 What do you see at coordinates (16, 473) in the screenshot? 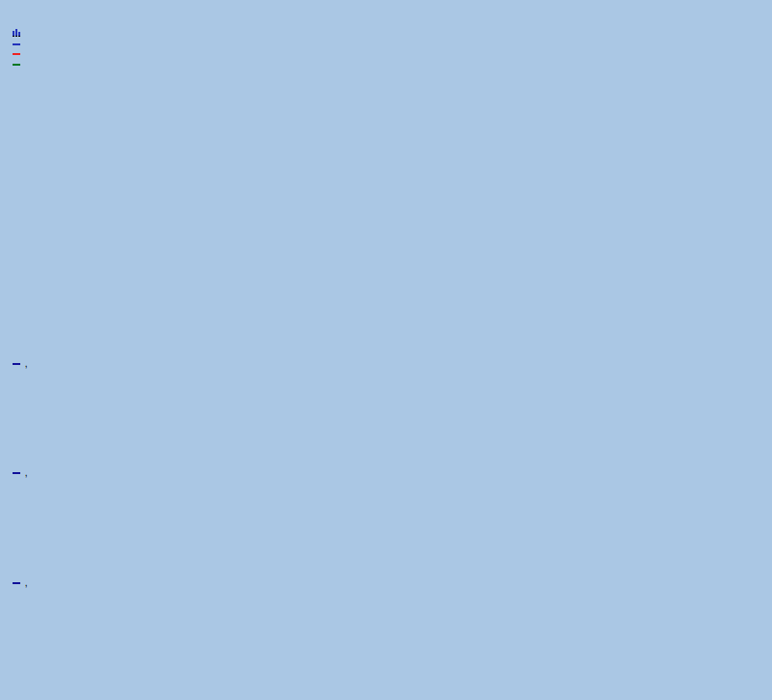
I see `stoch2-legend-marker` at bounding box center [16, 473].